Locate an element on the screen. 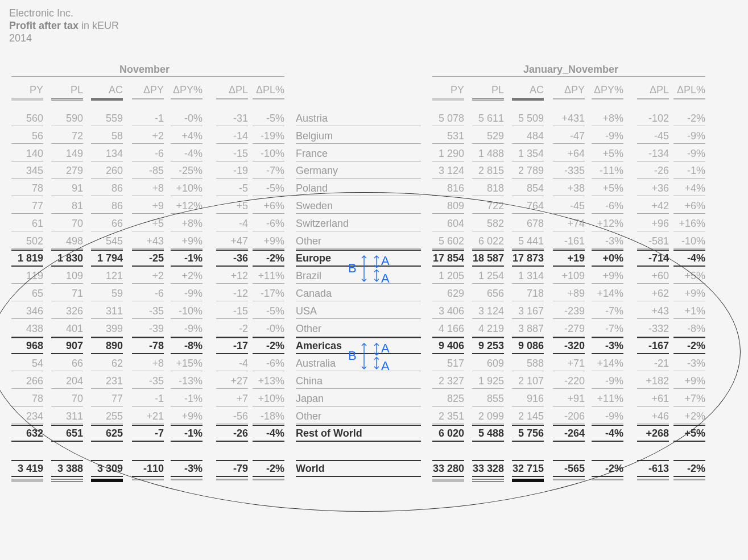  cell: -14 is located at coordinates (232, 136).